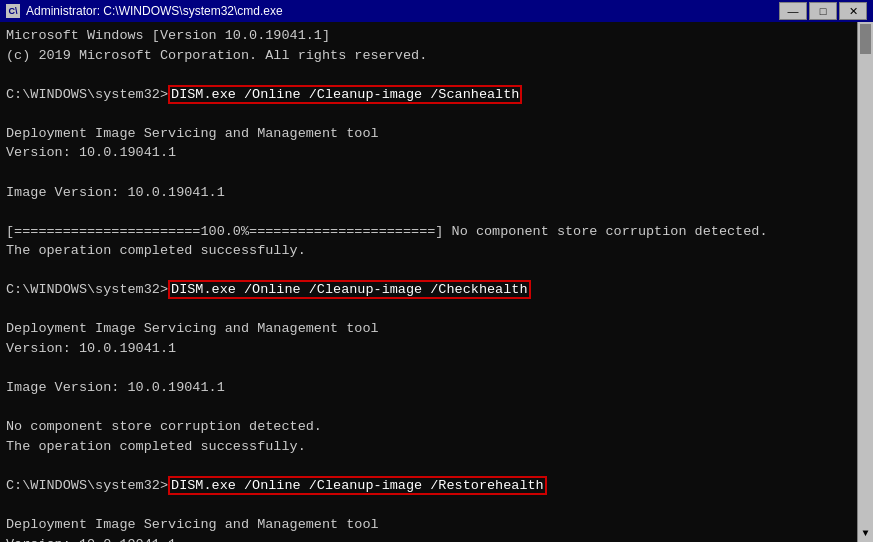  I want to click on app-icon: C\, so click(13, 11).